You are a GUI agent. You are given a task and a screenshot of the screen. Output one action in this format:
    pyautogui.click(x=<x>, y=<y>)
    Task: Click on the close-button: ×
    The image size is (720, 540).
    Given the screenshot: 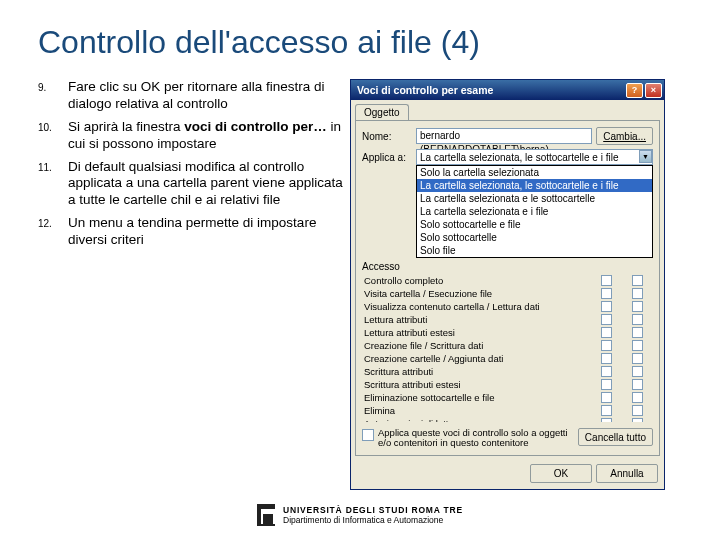 What is the action you would take?
    pyautogui.click(x=654, y=90)
    